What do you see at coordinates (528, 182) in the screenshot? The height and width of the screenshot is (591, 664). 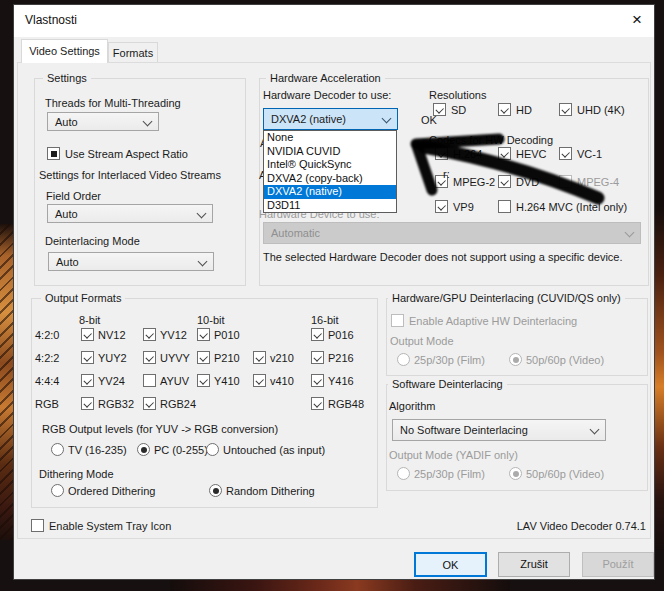 I see `codec-dvd-label: DVD` at bounding box center [528, 182].